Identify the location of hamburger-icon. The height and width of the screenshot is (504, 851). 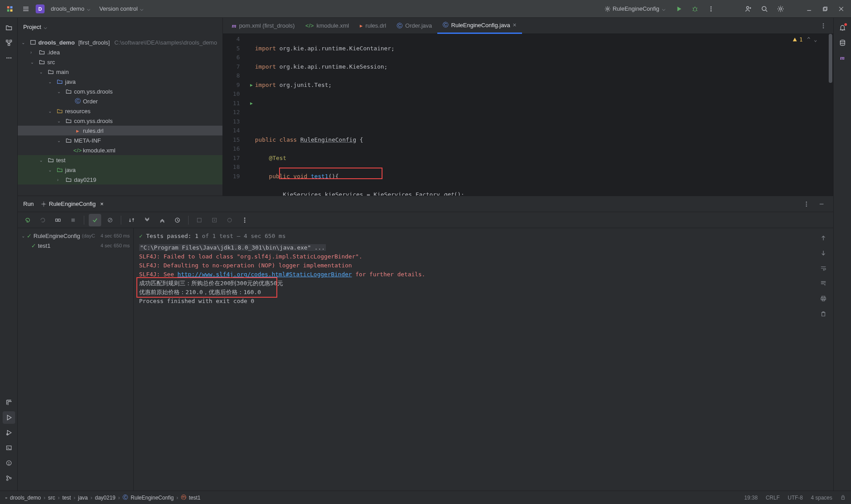
(26, 9).